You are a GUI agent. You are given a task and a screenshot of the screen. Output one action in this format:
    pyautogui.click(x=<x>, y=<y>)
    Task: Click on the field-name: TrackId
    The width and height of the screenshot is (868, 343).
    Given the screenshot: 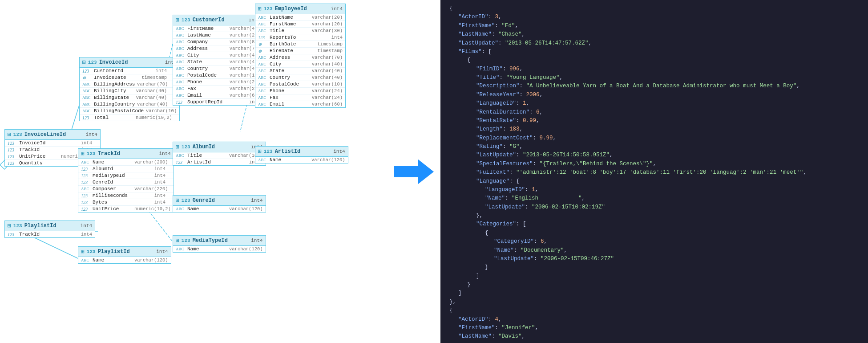 What is the action you would take?
    pyautogui.click(x=39, y=234)
    